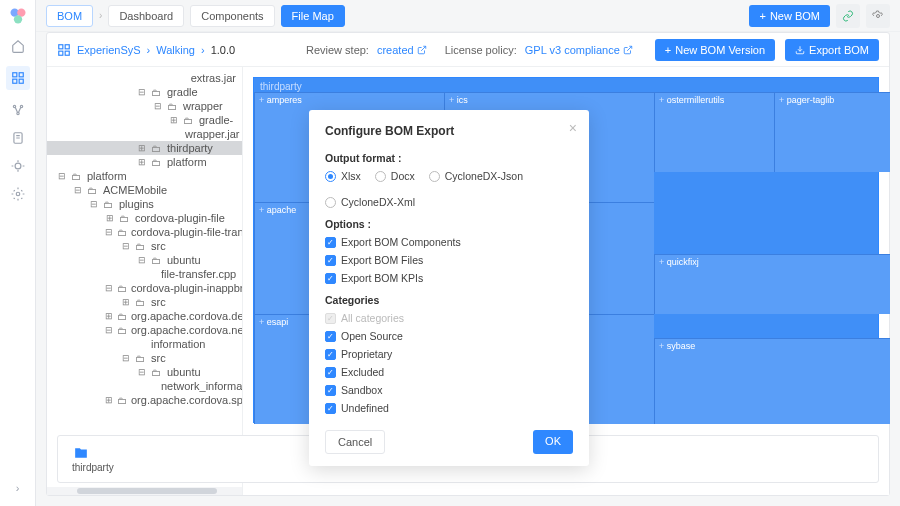 This screenshot has width=900, height=506. I want to click on category-checkbox: ✓Proprietary, so click(449, 354).